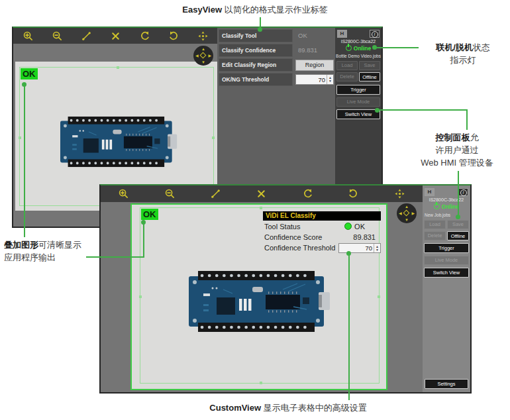 Image resolution: width=510 pixels, height=420 pixels. Describe the element at coordinates (275, 9) in the screenshot. I see `easyview-annotation-text: 以简化的格式显示作业标签` at that location.